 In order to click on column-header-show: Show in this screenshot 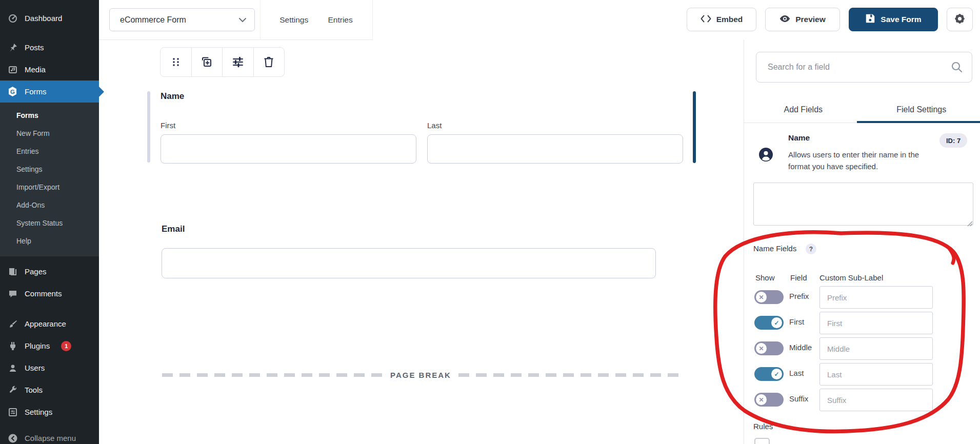, I will do `click(765, 278)`.